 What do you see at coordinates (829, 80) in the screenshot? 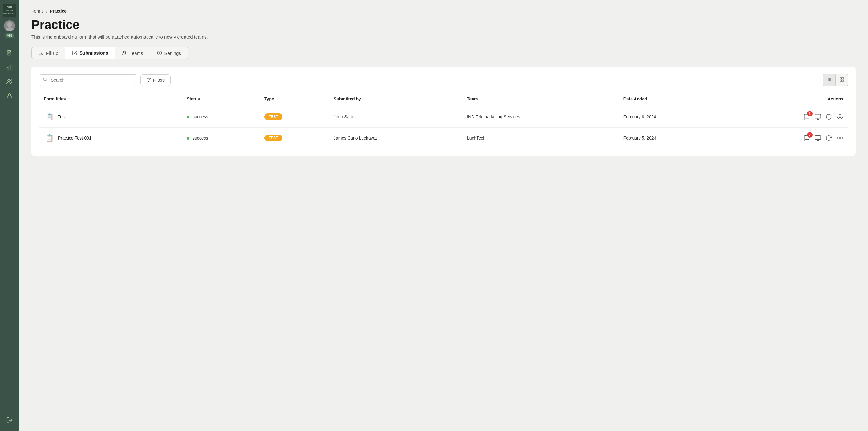
I see `list-view-icon` at bounding box center [829, 80].